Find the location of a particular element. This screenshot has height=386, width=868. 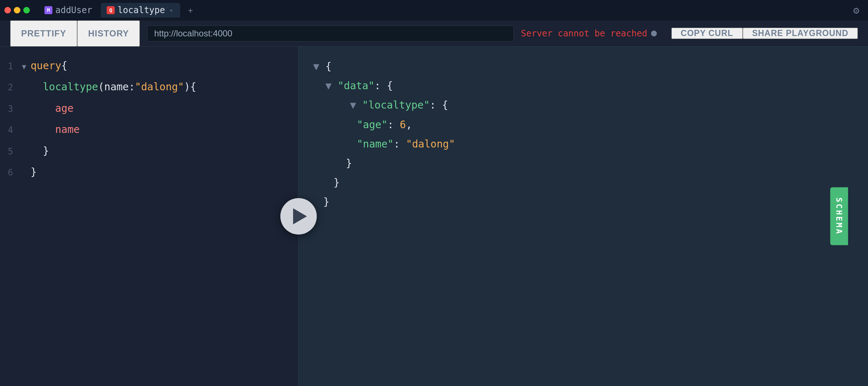

code-content-1: query{ is located at coordinates (165, 66).